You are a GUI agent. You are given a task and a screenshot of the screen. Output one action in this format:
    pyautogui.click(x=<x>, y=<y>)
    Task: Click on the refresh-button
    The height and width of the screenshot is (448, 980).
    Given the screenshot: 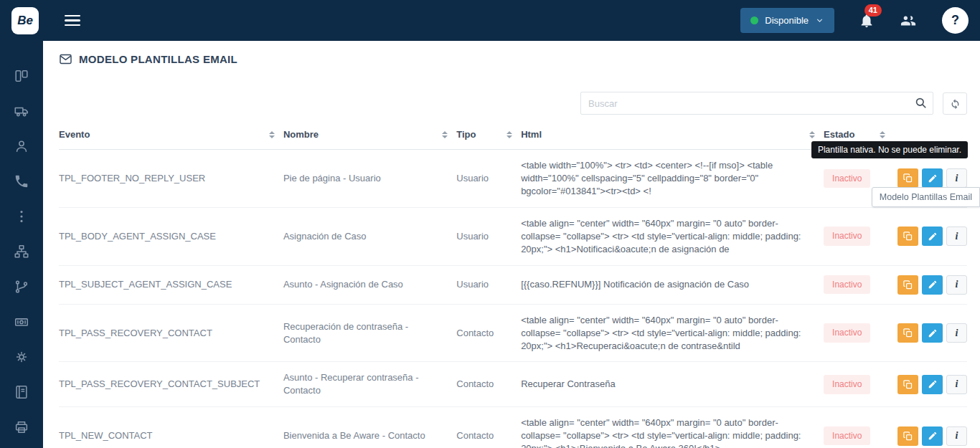 What is the action you would take?
    pyautogui.click(x=955, y=103)
    